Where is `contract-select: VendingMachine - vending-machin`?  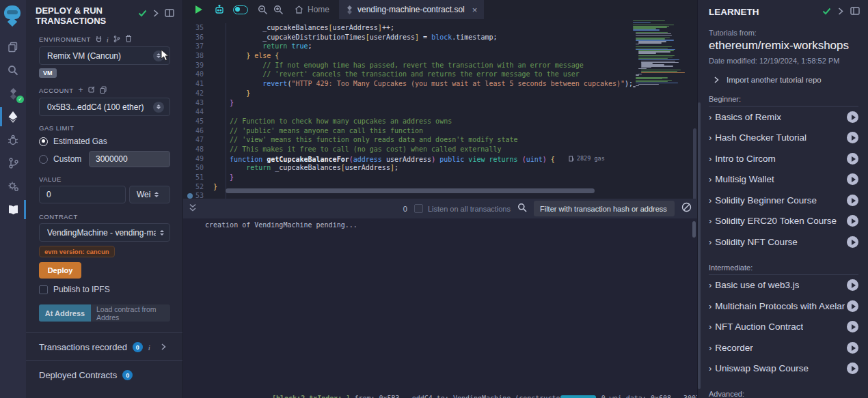
contract-select: VendingMachine - vending-machin is located at coordinates (105, 232).